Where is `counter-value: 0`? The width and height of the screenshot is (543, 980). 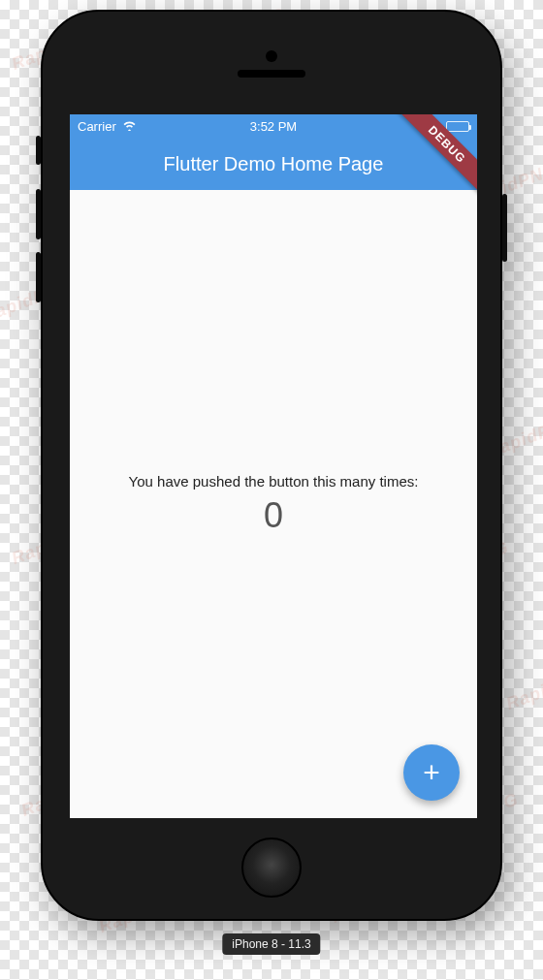 counter-value: 0 is located at coordinates (273, 516).